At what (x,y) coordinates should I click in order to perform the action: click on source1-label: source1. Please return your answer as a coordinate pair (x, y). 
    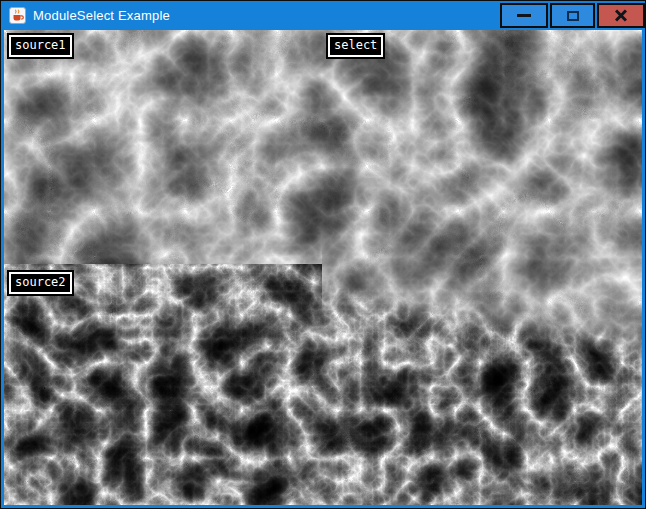
    Looking at the image, I should click on (40, 46).